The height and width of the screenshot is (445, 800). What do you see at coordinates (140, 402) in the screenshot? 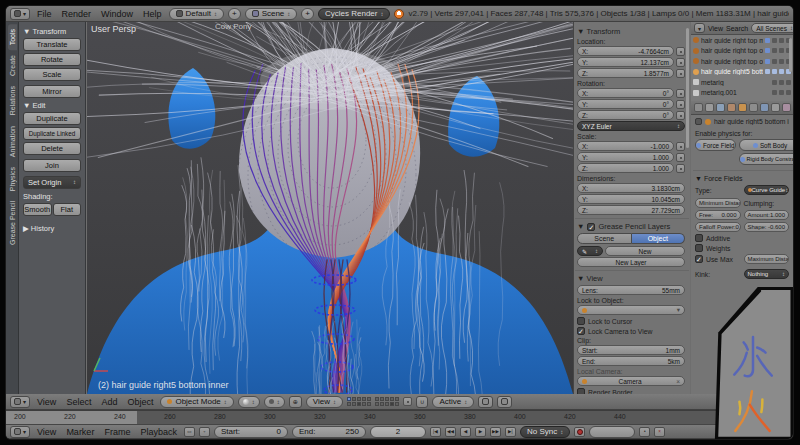
I see `3d-menu-object: Object` at bounding box center [140, 402].